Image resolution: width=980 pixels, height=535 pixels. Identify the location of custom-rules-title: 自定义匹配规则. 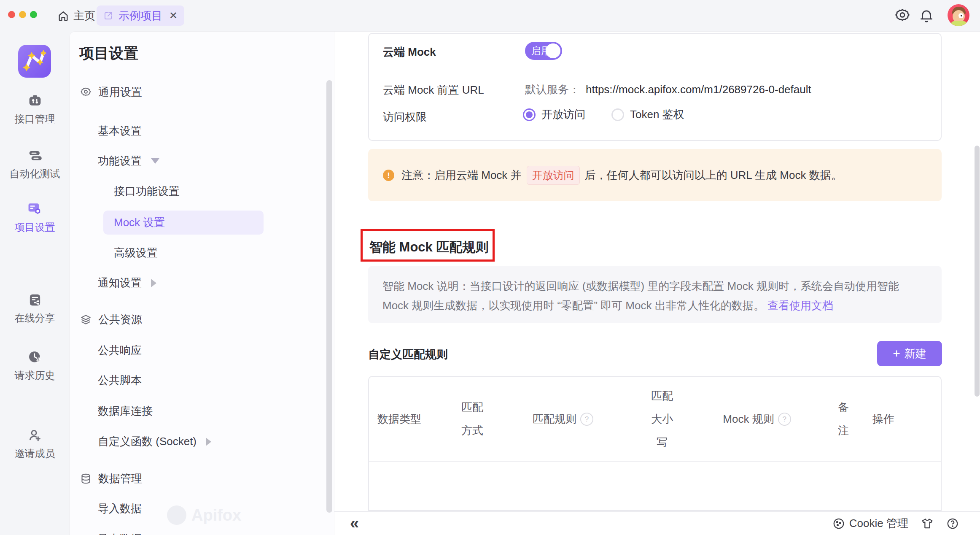
(408, 354).